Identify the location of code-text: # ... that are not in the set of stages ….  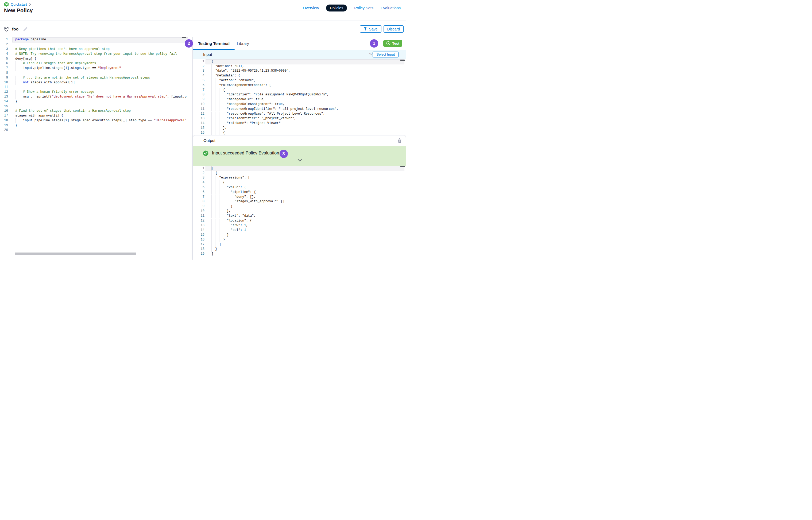
(86, 78).